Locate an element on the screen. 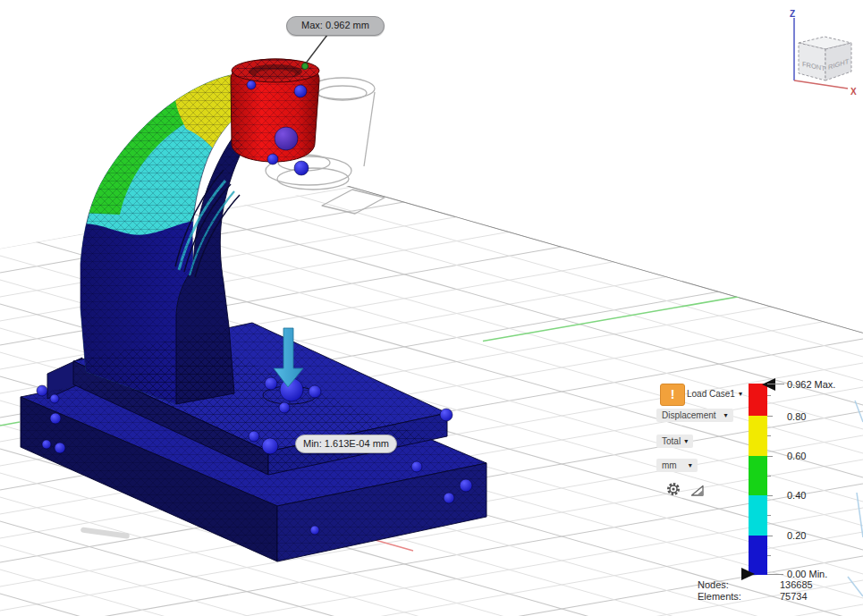 The width and height of the screenshot is (863, 616). load-case-label: Load Case1 is located at coordinates (711, 393).